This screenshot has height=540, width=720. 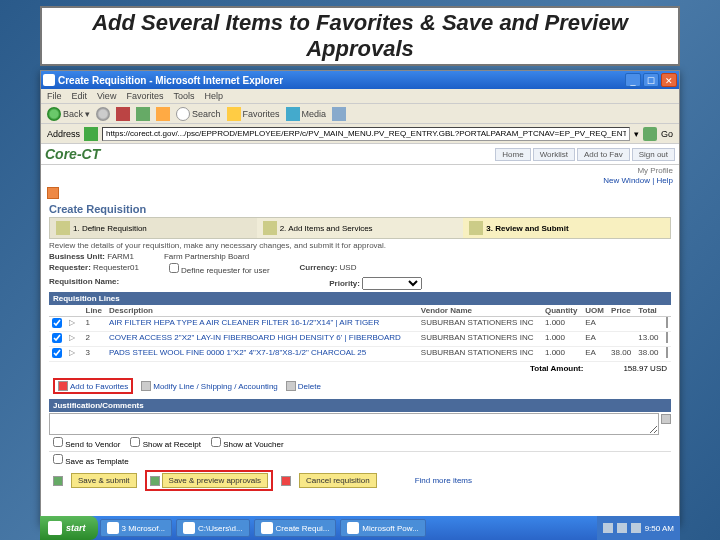 What do you see at coordinates (648, 340) in the screenshot?
I see `line-total: 13.00` at bounding box center [648, 340].